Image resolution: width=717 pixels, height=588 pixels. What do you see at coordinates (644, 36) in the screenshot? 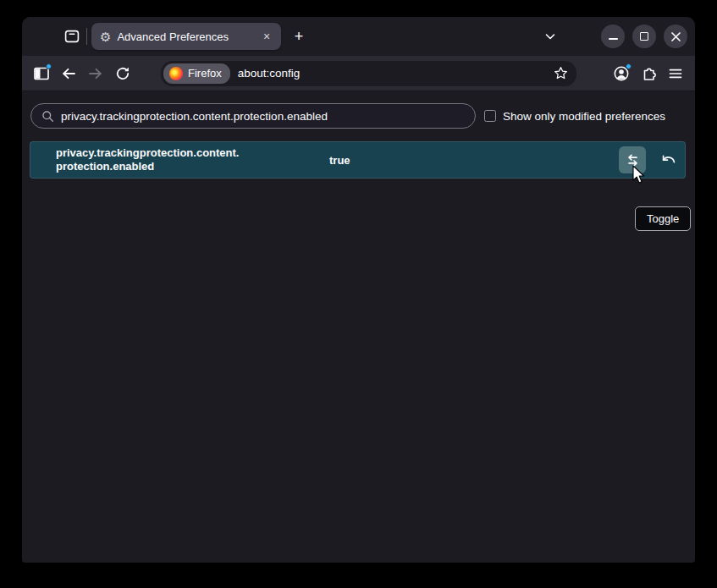
I see `maximize-icon` at bounding box center [644, 36].